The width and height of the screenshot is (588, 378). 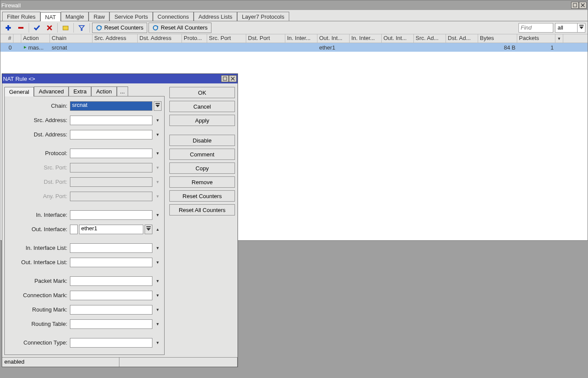 What do you see at coordinates (334, 38) in the screenshot?
I see `col-out-if: Out. Int...` at bounding box center [334, 38].